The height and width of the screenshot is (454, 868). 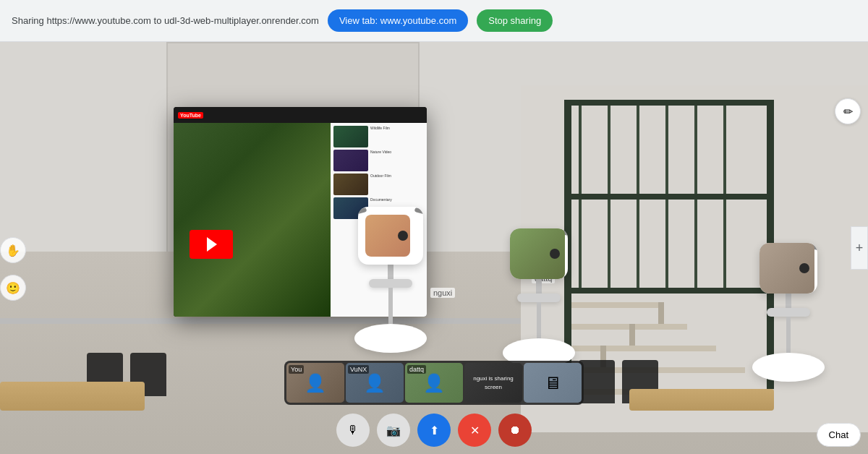 What do you see at coordinates (434, 383) in the screenshot?
I see `participant-strip: 👤 You 👤 VuNX 👤 dattq nguxi is sharing sc…` at bounding box center [434, 383].